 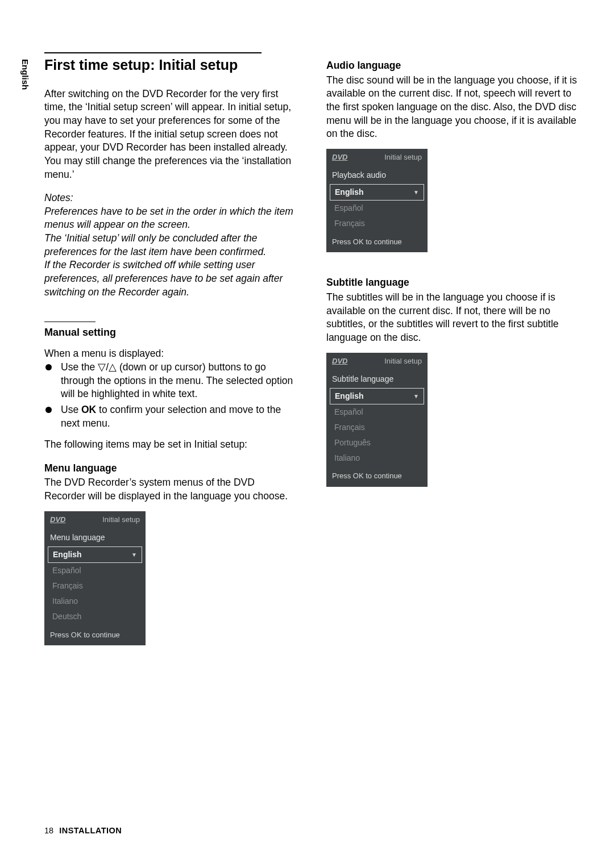 What do you see at coordinates (95, 536) in the screenshot?
I see `osd-subheading: Menu language` at bounding box center [95, 536].